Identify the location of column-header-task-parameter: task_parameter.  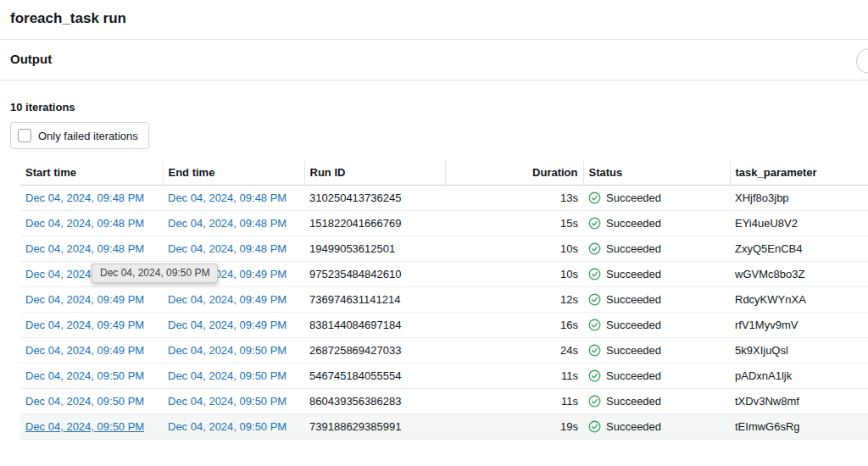
(798, 173).